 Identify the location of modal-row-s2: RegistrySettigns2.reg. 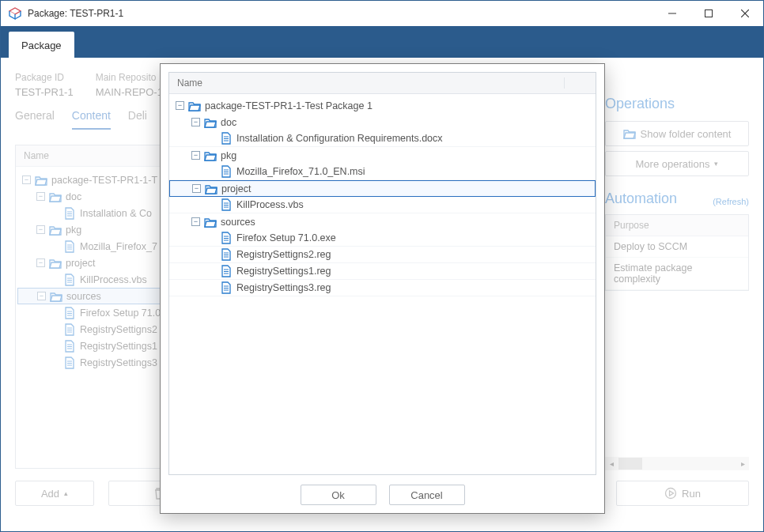
(383, 255).